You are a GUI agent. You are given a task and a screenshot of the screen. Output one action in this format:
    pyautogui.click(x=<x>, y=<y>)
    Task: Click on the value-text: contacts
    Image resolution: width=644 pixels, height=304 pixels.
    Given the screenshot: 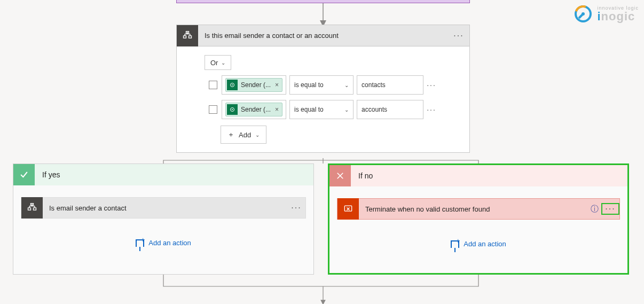 What is the action you would take?
    pyautogui.click(x=374, y=85)
    